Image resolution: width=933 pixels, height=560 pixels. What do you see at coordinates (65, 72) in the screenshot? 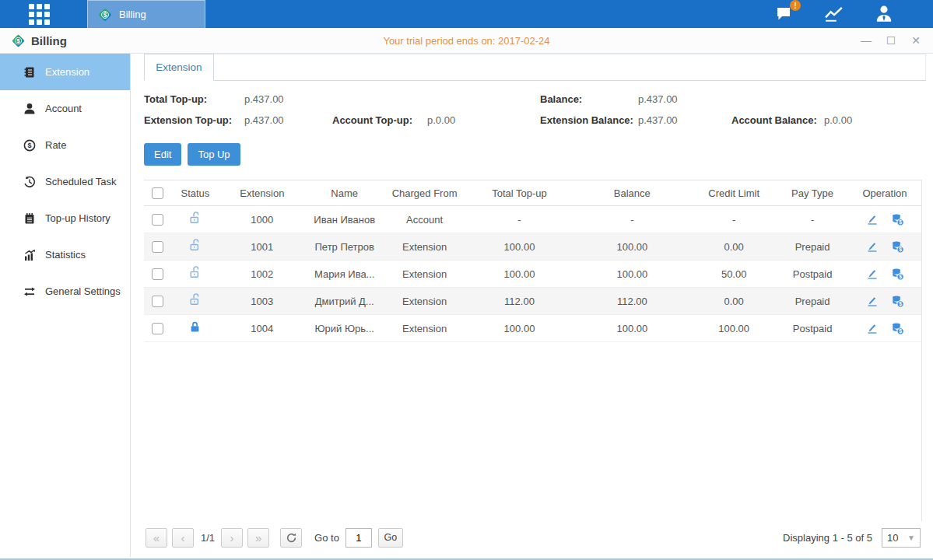
I see `sidebar-item-extension: Extension` at bounding box center [65, 72].